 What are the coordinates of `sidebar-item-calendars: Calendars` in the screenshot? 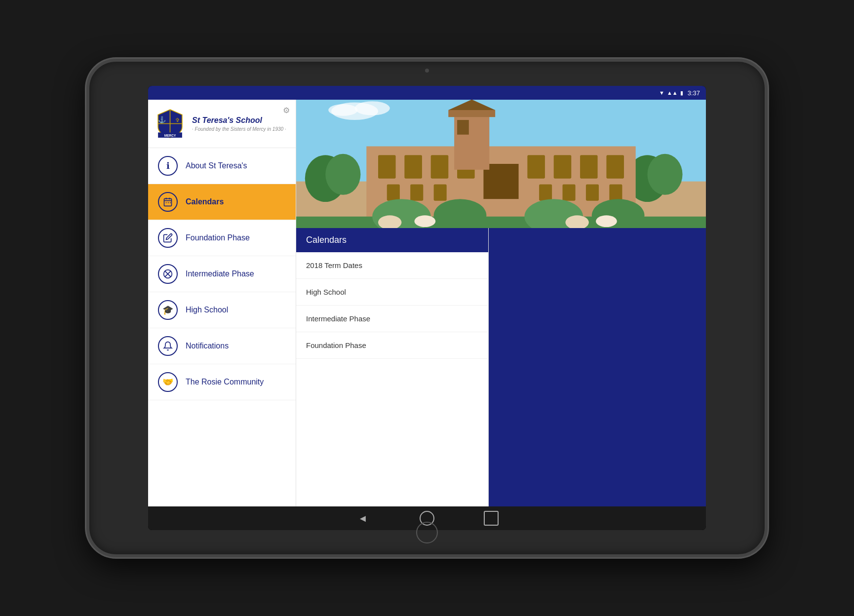 It's located at (222, 202).